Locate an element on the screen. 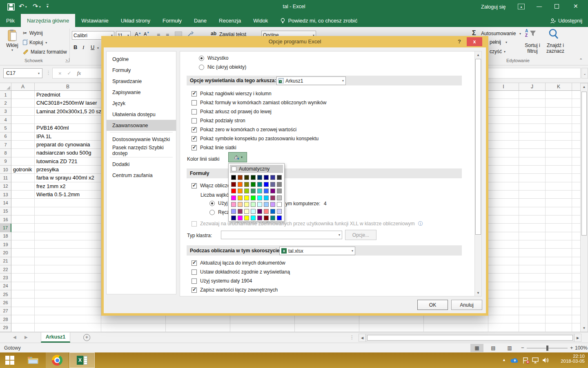  dialog-scrollbar: ▲ ▼ is located at coordinates (478, 174).